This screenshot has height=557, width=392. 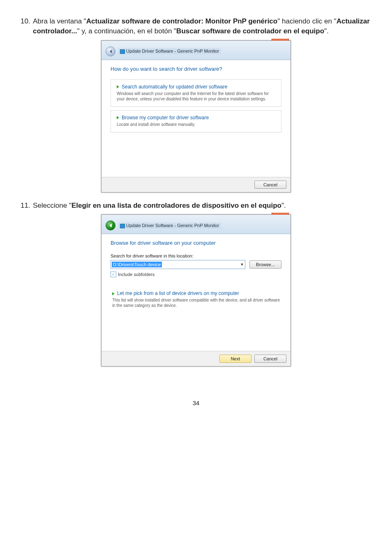 I want to click on dialog-heading: How do you want to search for driver sof…, so click(x=196, y=69).